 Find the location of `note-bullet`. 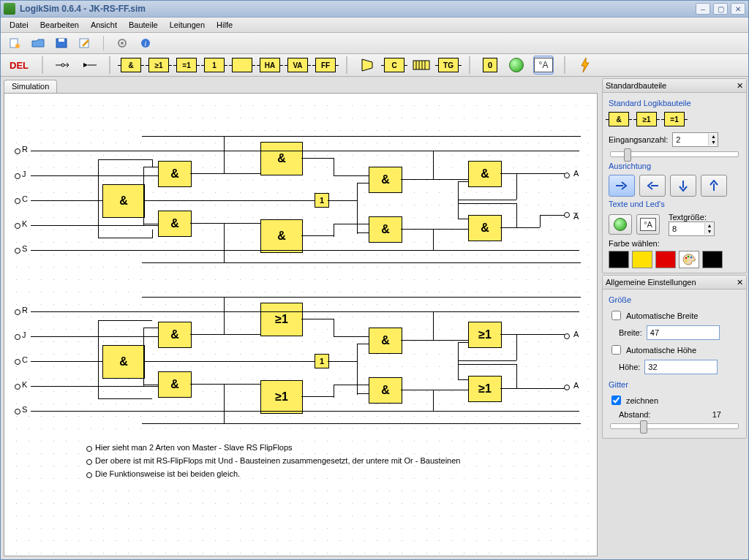

note-bullet is located at coordinates (89, 475).